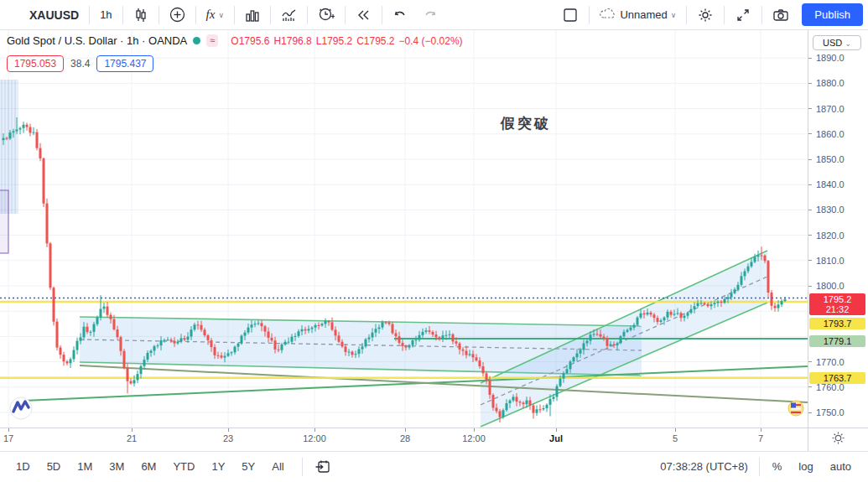  I want to click on chevron-down-icon: ⌄, so click(848, 44).